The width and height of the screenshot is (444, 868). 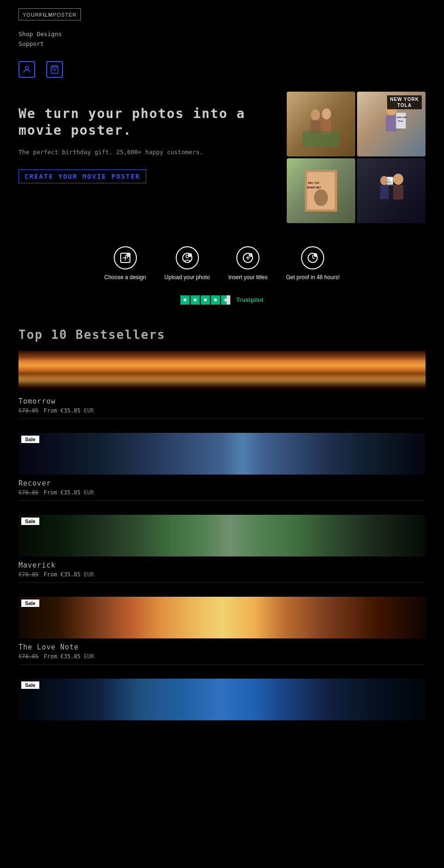 What do you see at coordinates (401, 121) in the screenshot?
I see `svg-text: TOLA` at bounding box center [401, 121].